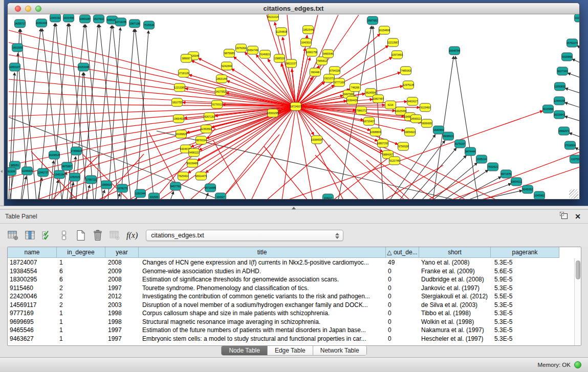 This screenshot has height=372, width=588. Describe the element at coordinates (549, 109) in the screenshot. I see `network-node: 8215958` at that location.